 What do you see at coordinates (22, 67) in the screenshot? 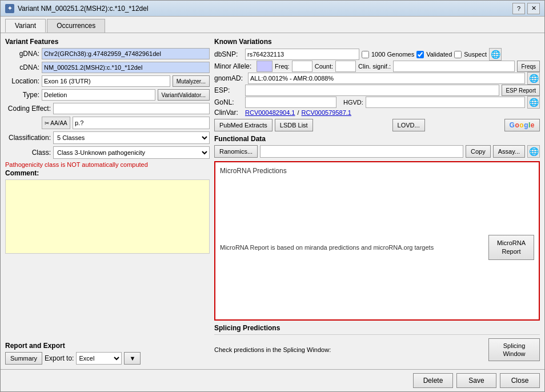
I see `cdna-label: cDNA:` at bounding box center [22, 67].